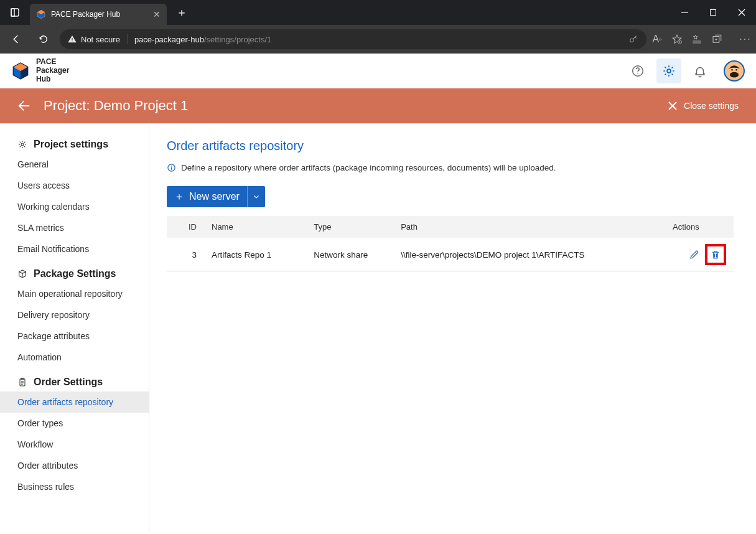 The width and height of the screenshot is (756, 534). Describe the element at coordinates (699, 227) in the screenshot. I see `col-actions: Actions` at that location.